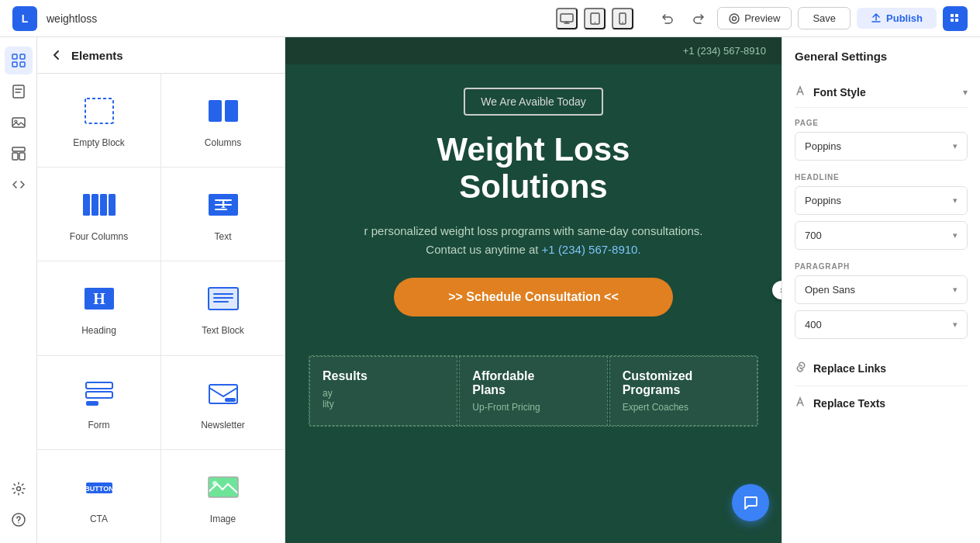  I want to click on publish-button: Publish, so click(896, 19).